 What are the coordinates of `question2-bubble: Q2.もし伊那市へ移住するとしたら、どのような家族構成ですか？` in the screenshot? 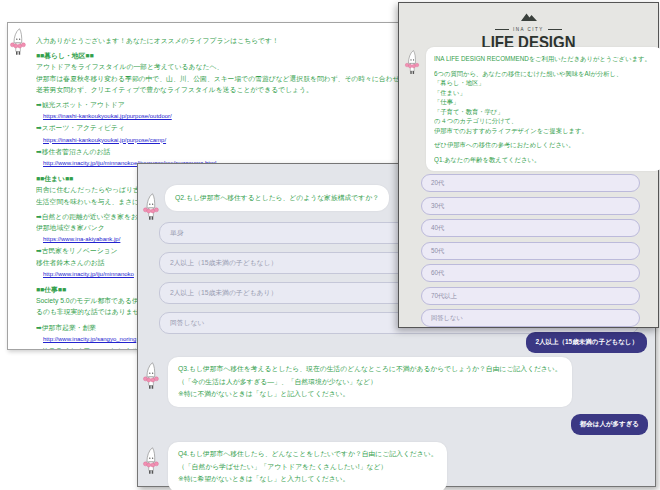 It's located at (277, 198).